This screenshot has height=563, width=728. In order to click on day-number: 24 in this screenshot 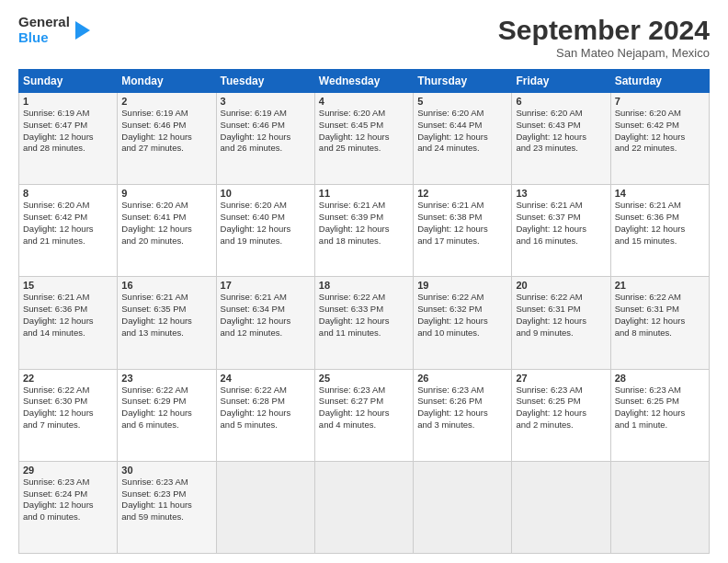, I will do `click(266, 378)`.